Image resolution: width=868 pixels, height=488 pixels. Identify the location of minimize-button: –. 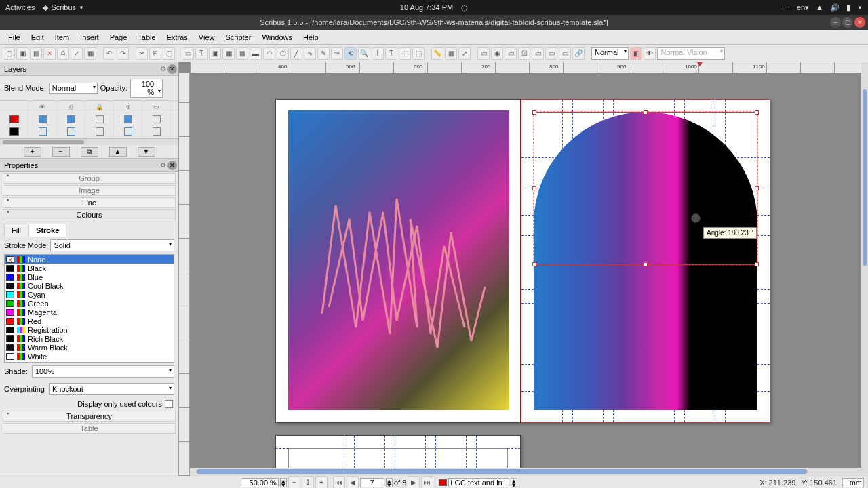
(835, 22).